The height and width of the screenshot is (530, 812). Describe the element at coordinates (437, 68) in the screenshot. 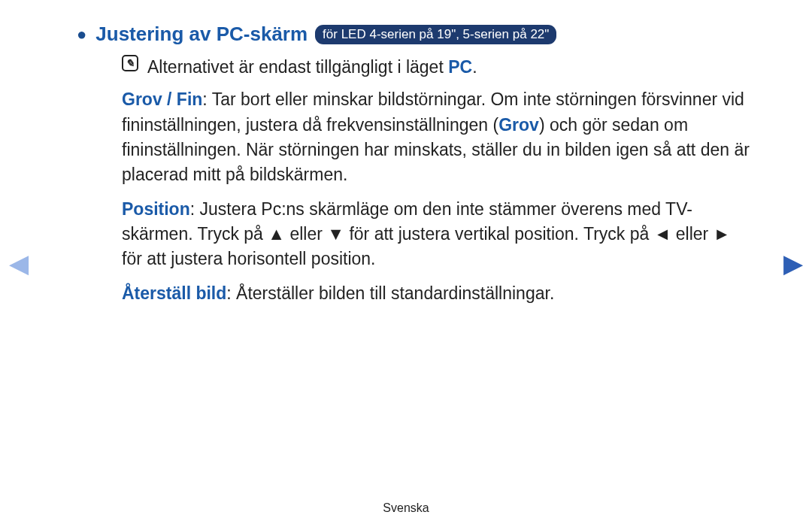

I see `note-row: ✎ Alternativet är endast tillgängligt i …` at that location.